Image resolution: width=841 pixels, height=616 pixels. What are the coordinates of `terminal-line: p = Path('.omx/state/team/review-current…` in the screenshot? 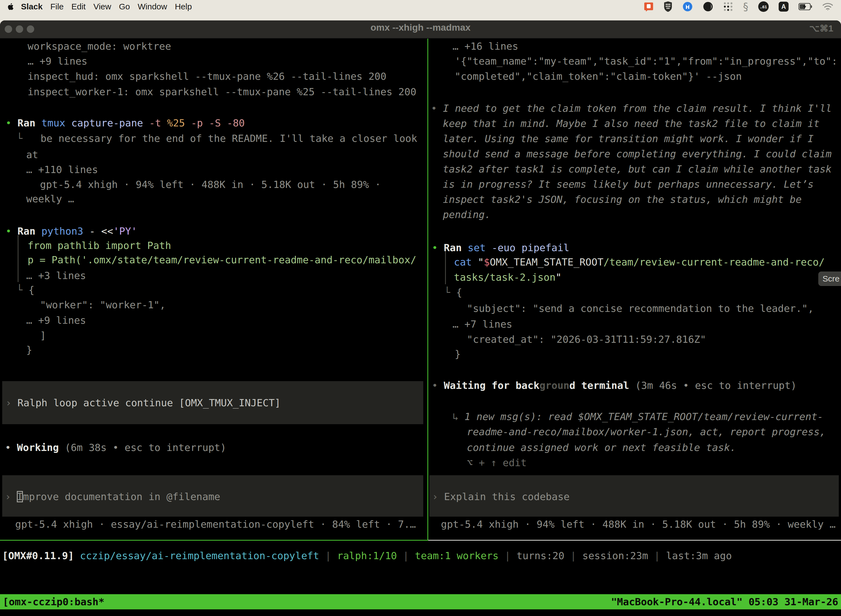 It's located at (222, 260).